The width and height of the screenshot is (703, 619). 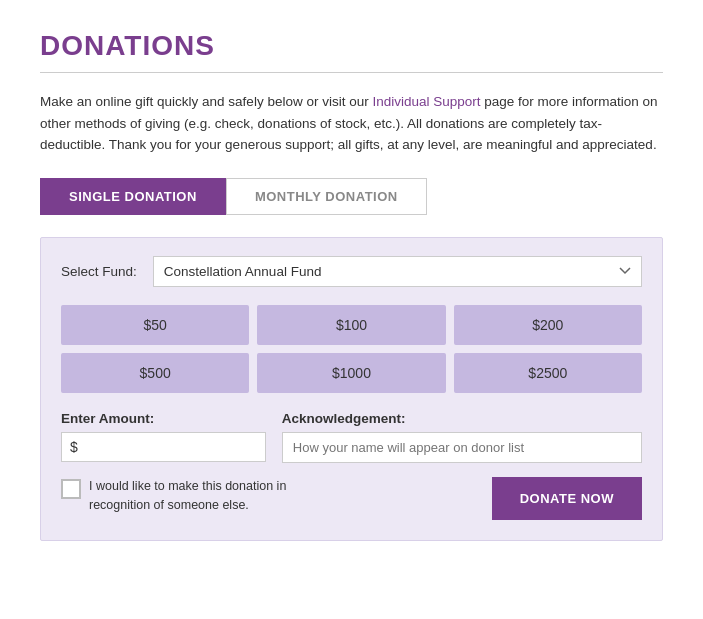 I want to click on amount-input, so click(x=170, y=447).